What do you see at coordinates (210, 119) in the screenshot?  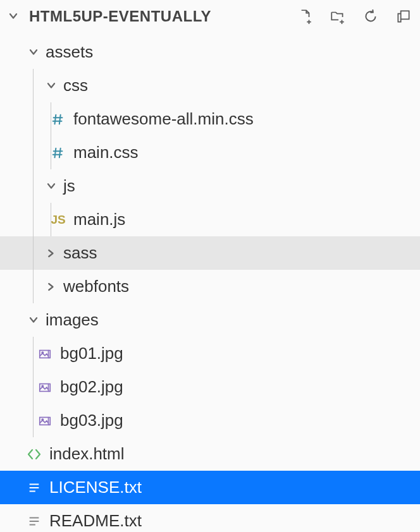 I see `file-fontawesome-css: fontawesome-all.min.css` at bounding box center [210, 119].